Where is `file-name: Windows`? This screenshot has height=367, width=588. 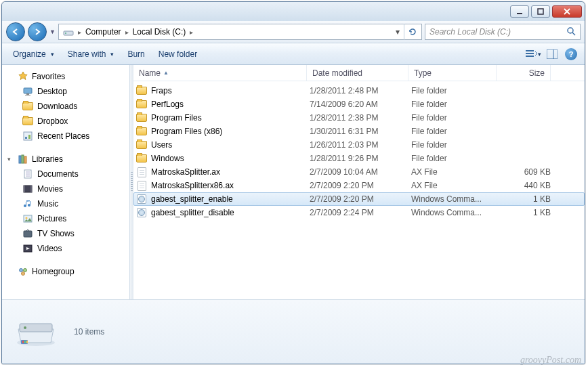 file-name: Windows is located at coordinates (168, 158).